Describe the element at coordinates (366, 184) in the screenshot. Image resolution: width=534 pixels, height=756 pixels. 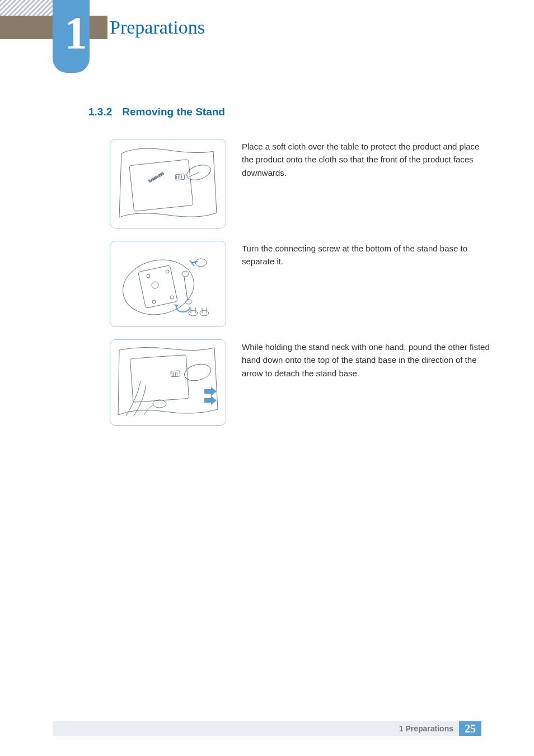
I see `step-text: Place a soft cloth over the table to pro…` at that location.